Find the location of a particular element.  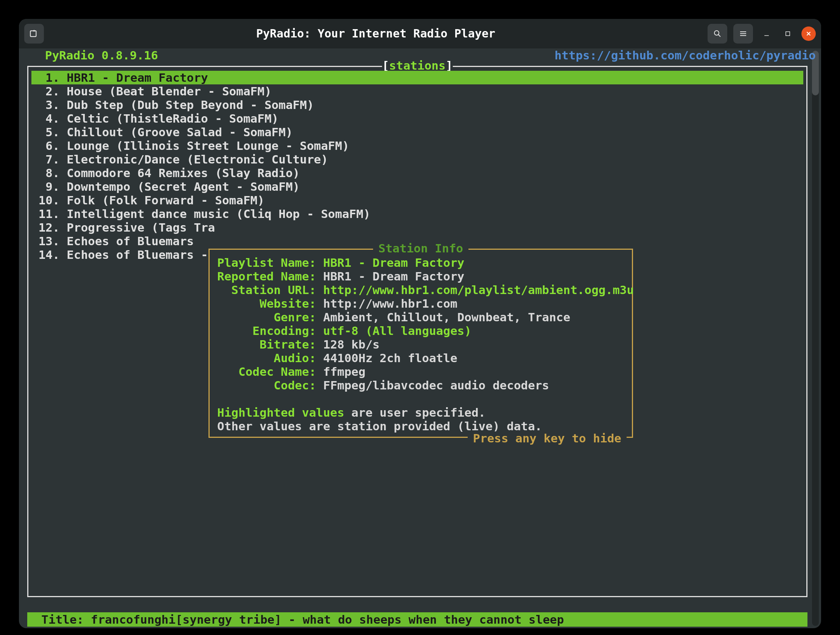

station-row: 12. Progressive (Tags Tra is located at coordinates (417, 227).